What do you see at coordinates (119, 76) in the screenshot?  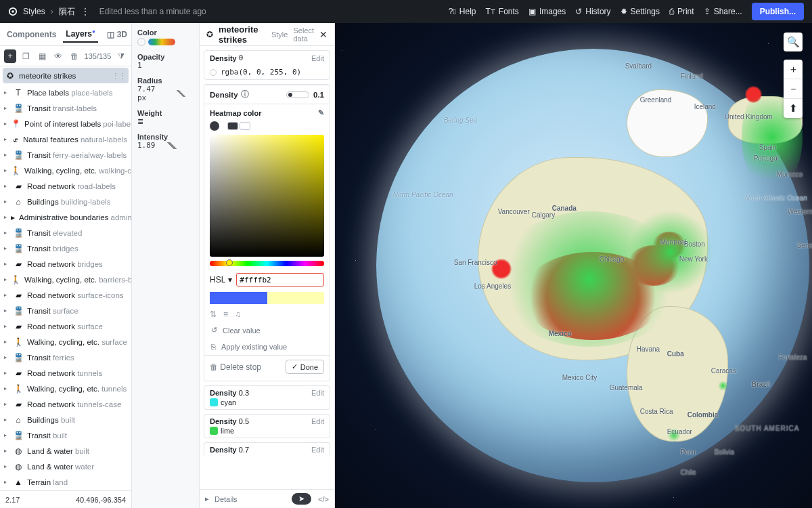 I see `grip-icon: ⋮⋮` at bounding box center [119, 76].